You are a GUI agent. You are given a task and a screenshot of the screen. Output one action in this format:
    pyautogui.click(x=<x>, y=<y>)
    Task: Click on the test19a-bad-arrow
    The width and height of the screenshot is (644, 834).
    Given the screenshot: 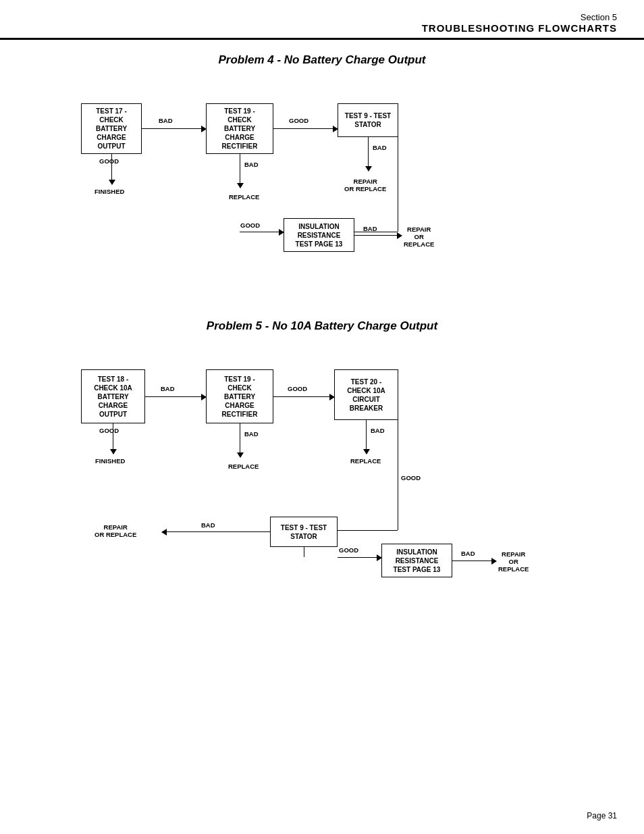 What is the action you would take?
    pyautogui.click(x=240, y=171)
    